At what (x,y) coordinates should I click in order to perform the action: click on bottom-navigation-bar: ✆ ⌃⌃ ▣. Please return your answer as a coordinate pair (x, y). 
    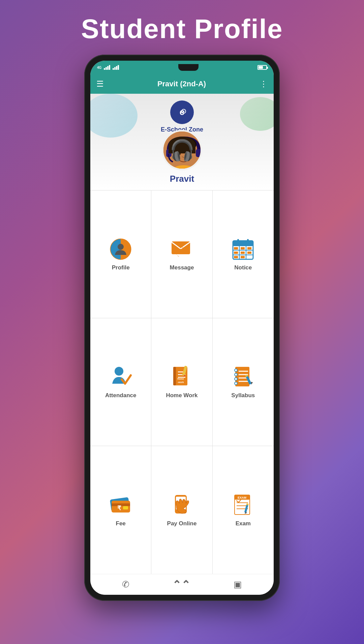
    Looking at the image, I should click on (182, 584).